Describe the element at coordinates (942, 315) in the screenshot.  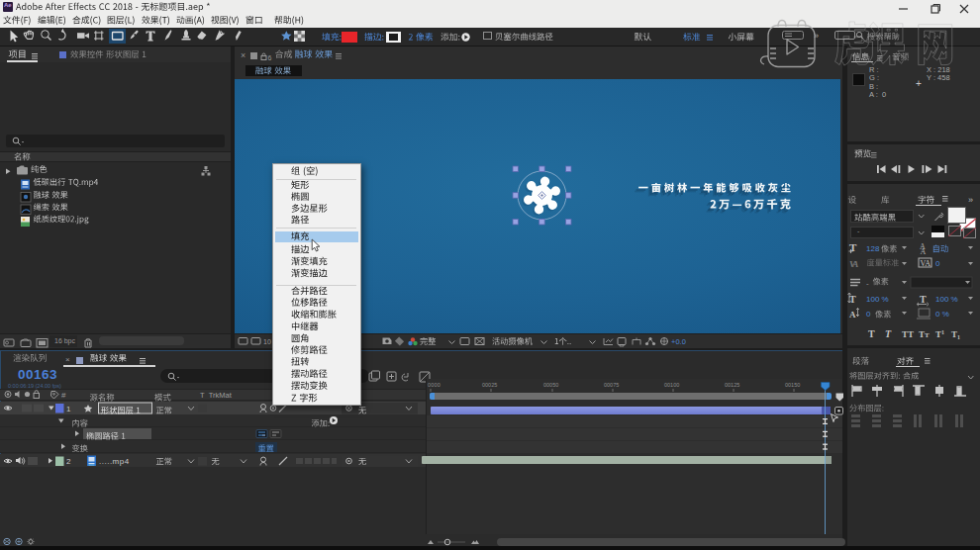
I see `svg-text: 0 %` at that location.